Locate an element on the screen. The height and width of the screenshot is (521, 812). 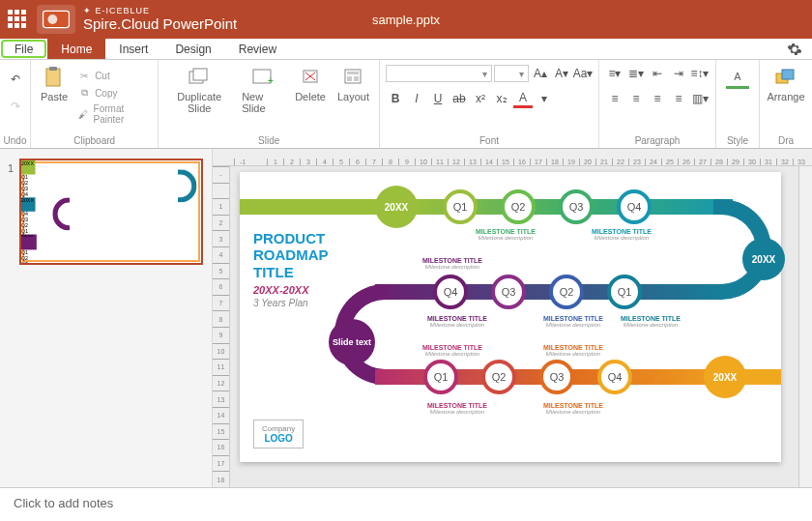
strikethrough-button: ab is located at coordinates (459, 99).